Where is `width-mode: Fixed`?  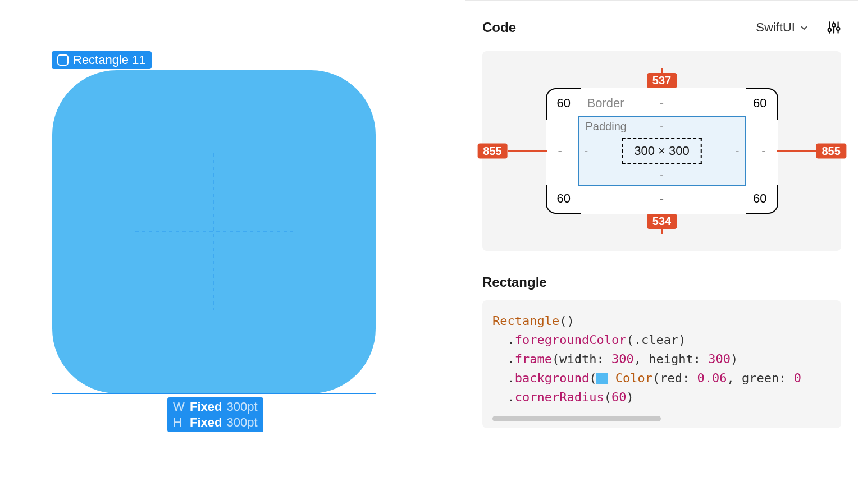 width-mode: Fixed is located at coordinates (206, 407).